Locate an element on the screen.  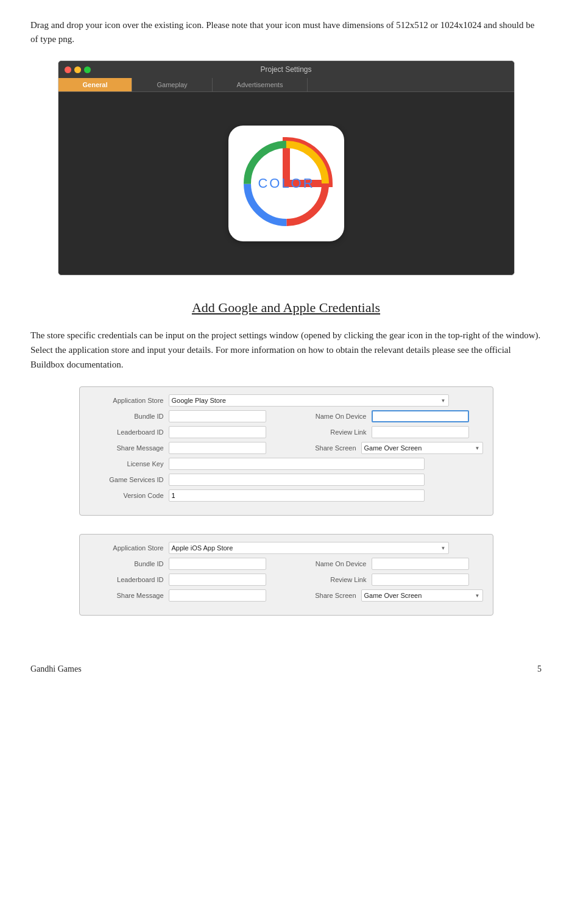
google-left-col-3: Share Message is located at coordinates (180, 448).